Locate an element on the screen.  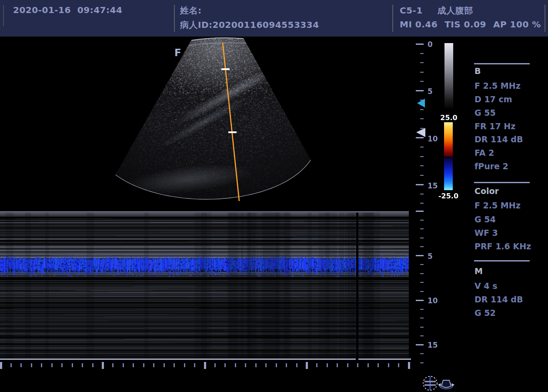
b-param: FR 17 Hz is located at coordinates (495, 126).